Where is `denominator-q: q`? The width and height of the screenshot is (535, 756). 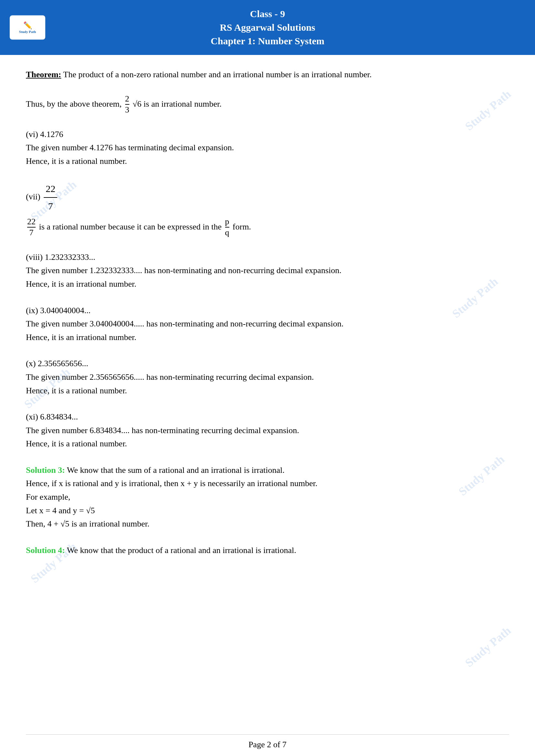 denominator-q: q is located at coordinates (227, 232).